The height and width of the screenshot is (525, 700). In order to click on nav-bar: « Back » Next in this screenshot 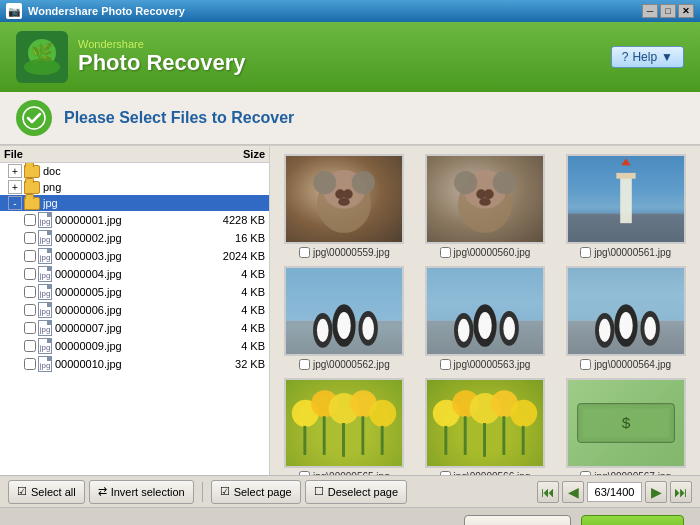, I will do `click(350, 516)`.